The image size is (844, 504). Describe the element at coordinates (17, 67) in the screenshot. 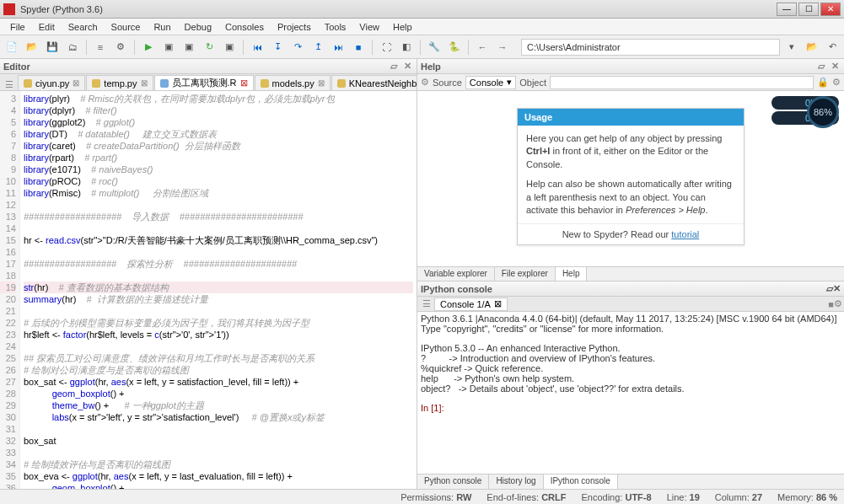

I see `editor-header-label: Editor` at that location.